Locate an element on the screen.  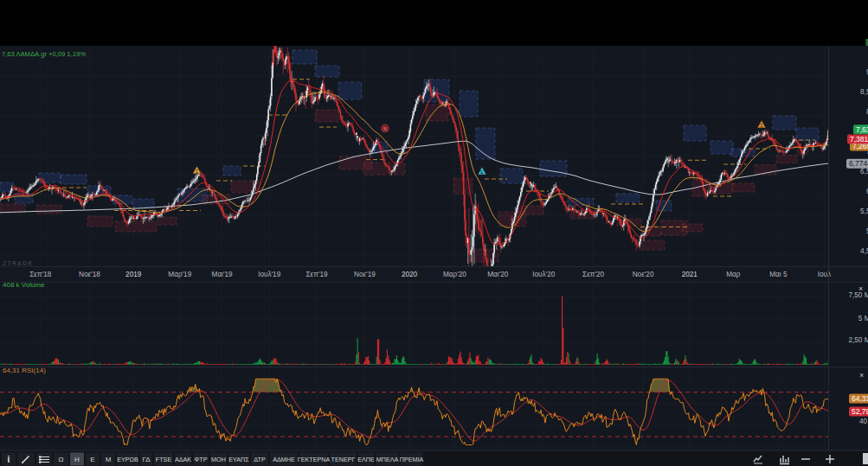
svg-text: Μαρ'20 is located at coordinates (455, 275).